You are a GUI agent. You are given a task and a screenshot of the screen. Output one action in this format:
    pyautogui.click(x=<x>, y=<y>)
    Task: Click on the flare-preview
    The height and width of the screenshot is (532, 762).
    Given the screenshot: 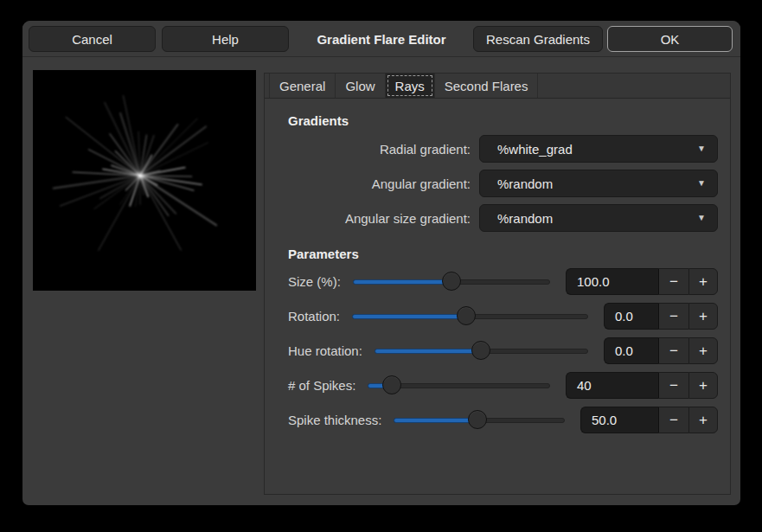 What is the action you would take?
    pyautogui.click(x=144, y=180)
    